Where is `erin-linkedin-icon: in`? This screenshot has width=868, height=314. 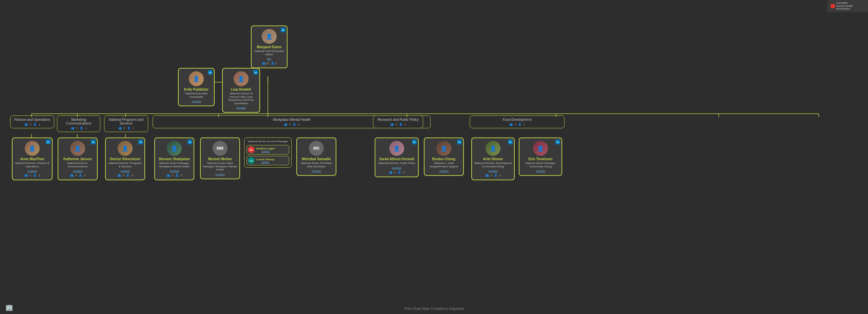
erin-linkedin-icon: in is located at coordinates (558, 142).